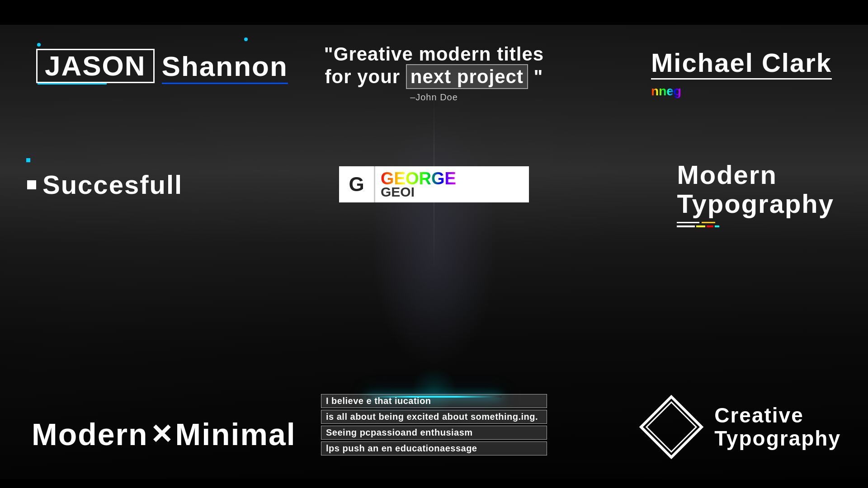 Image resolution: width=868 pixels, height=488 pixels. Describe the element at coordinates (363, 77) in the screenshot. I see `quote-line2-start: for your` at that location.